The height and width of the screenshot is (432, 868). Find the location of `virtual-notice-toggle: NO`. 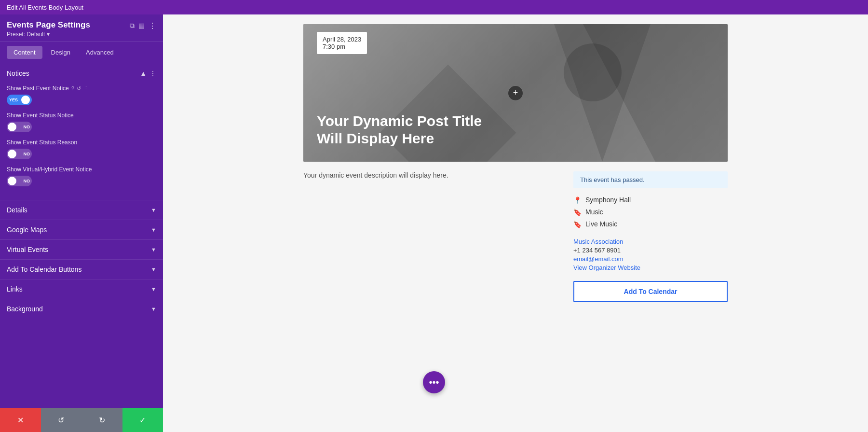

virtual-notice-toggle: NO is located at coordinates (19, 181).